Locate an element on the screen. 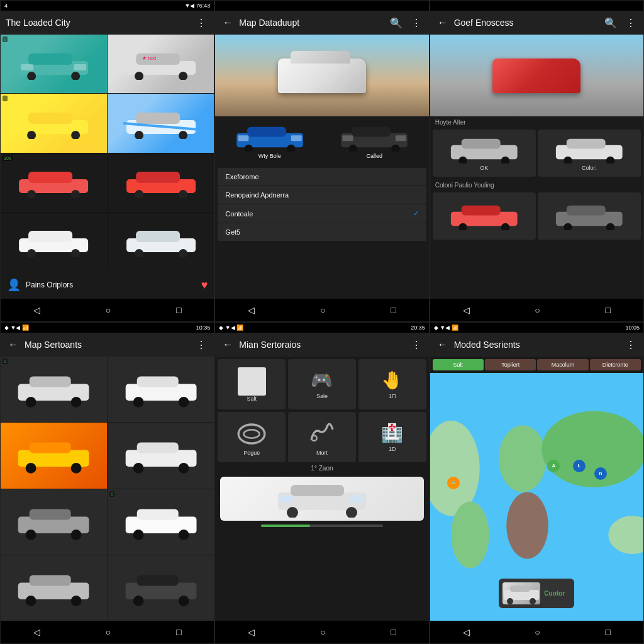 This screenshot has width=644, height=644. scenario-label-1p: 1П is located at coordinates (392, 396).